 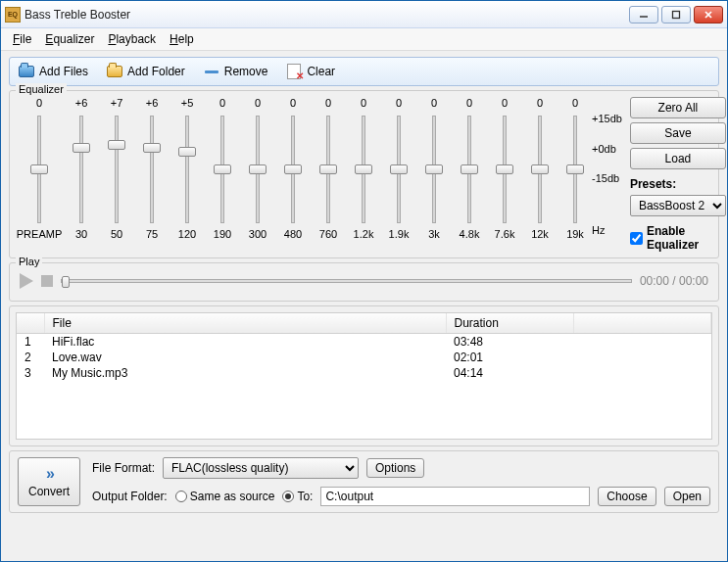 I want to click on menu-playback: Playback, so click(x=131, y=39).